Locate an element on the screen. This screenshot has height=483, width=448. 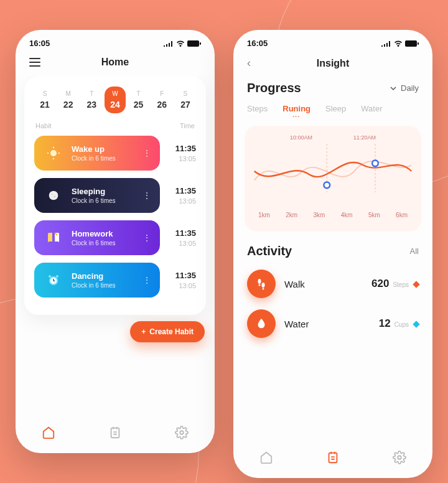
day-number: 21 is located at coordinates (45, 105).